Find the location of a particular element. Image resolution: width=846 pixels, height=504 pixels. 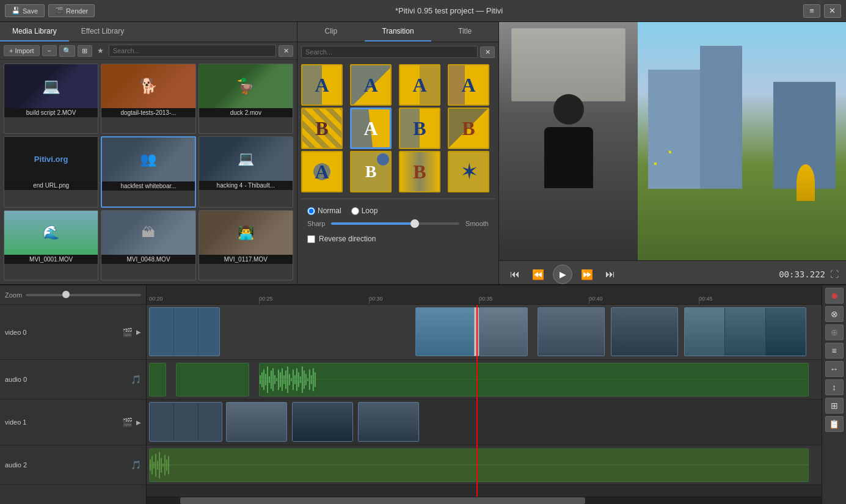

transition-item-1: A is located at coordinates (322, 85).